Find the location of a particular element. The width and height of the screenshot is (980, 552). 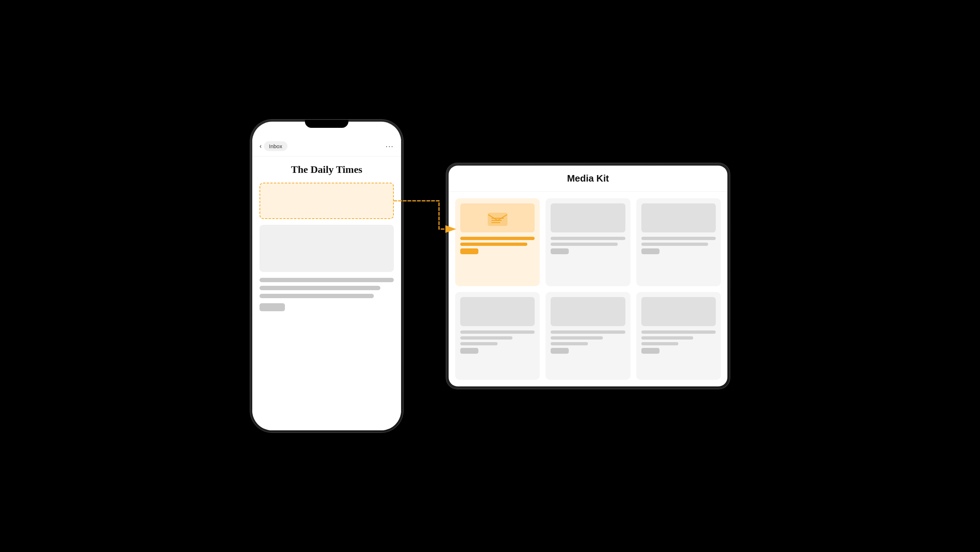

phone-nav-bar: ‹ Inbox ··· is located at coordinates (326, 146).